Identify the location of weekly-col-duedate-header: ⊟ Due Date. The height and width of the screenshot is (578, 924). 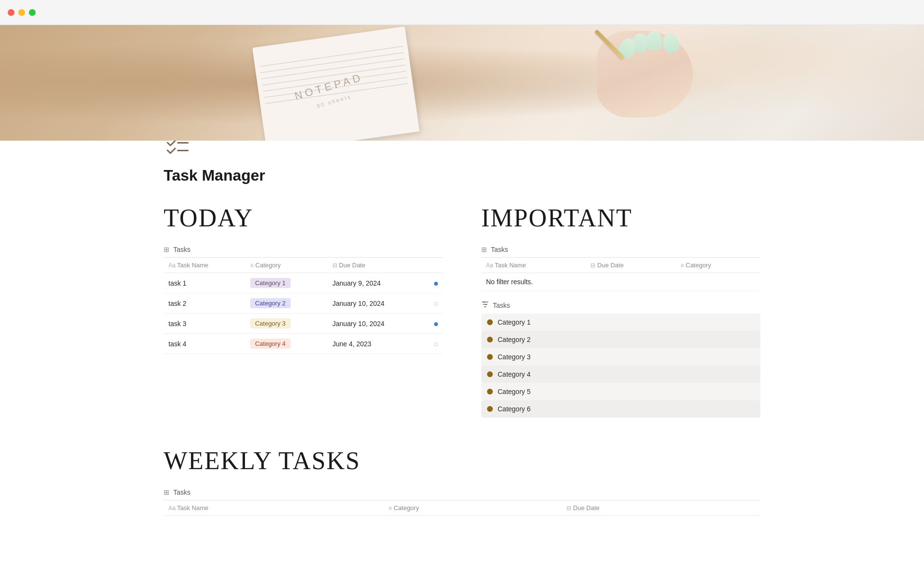
(656, 508).